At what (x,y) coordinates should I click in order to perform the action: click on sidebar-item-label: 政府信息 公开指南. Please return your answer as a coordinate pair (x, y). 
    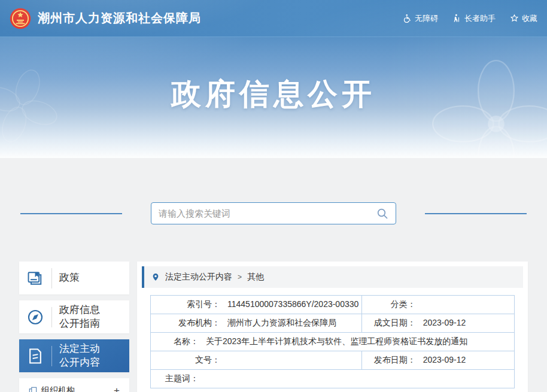
    Looking at the image, I should click on (76, 317).